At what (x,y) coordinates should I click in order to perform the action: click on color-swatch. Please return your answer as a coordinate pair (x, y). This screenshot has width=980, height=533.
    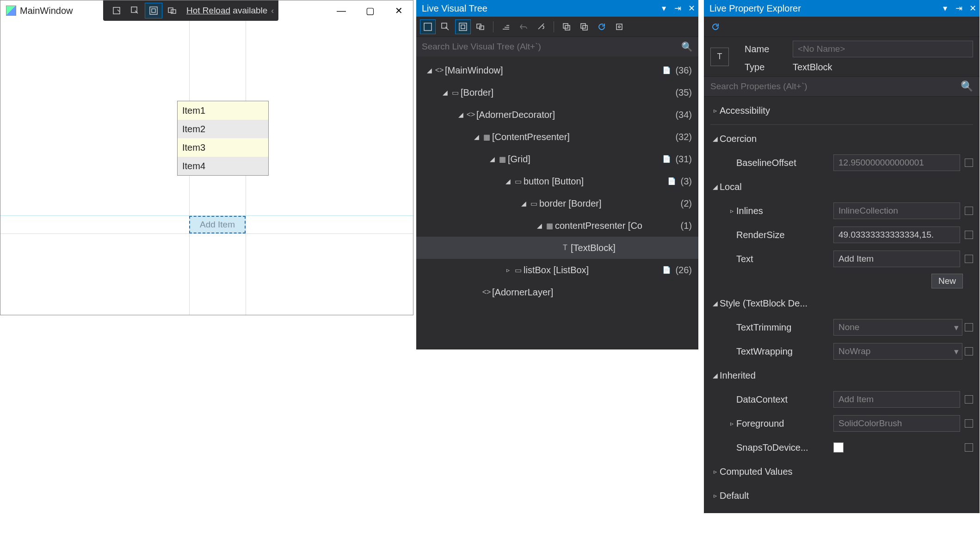
    Looking at the image, I should click on (838, 447).